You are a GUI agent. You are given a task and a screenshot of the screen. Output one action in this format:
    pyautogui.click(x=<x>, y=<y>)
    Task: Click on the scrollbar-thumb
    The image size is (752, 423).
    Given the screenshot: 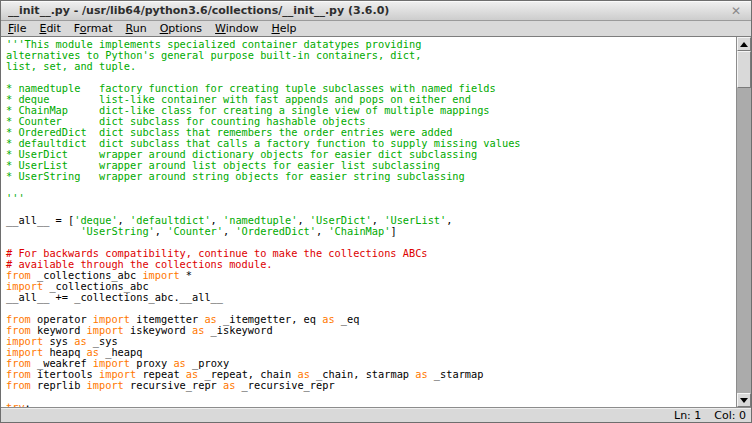 What is the action you would take?
    pyautogui.click(x=744, y=70)
    